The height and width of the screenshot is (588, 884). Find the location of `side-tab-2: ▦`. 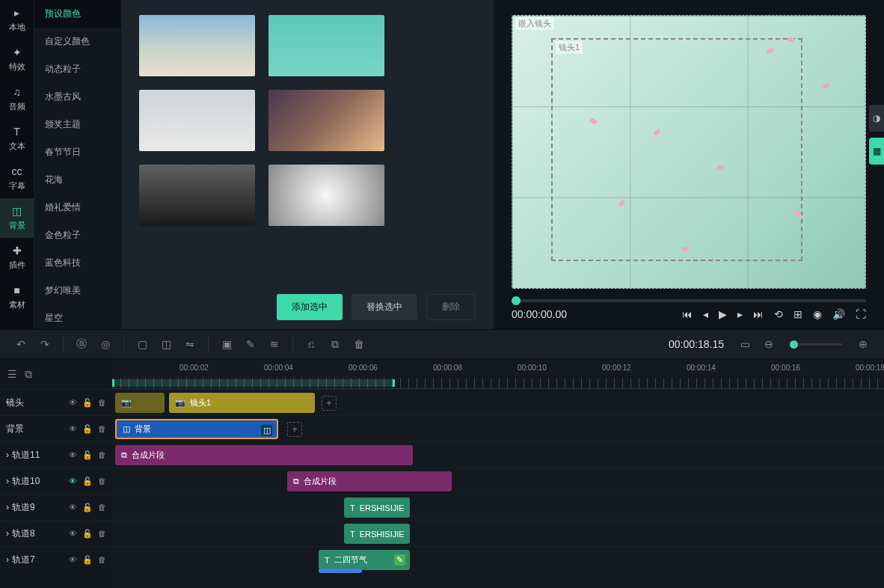

side-tab-2: ▦ is located at coordinates (877, 151).